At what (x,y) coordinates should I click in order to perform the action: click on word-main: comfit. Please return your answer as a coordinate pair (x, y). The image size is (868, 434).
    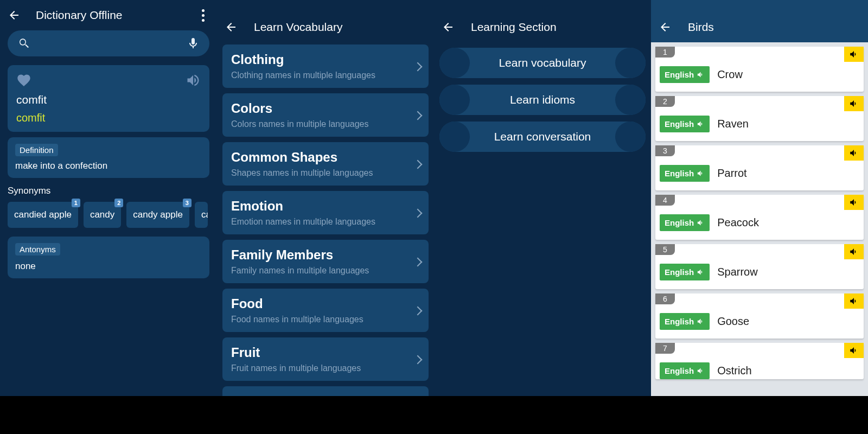
    Looking at the image, I should click on (108, 100).